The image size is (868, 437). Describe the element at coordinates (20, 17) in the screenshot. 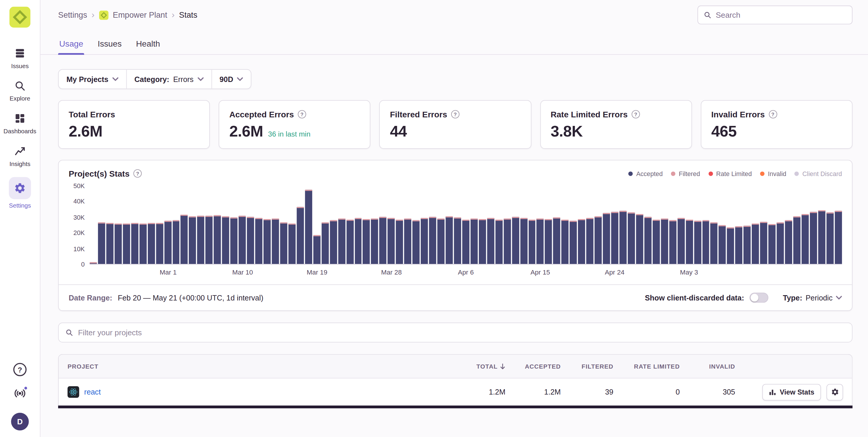

I see `org-logo` at that location.